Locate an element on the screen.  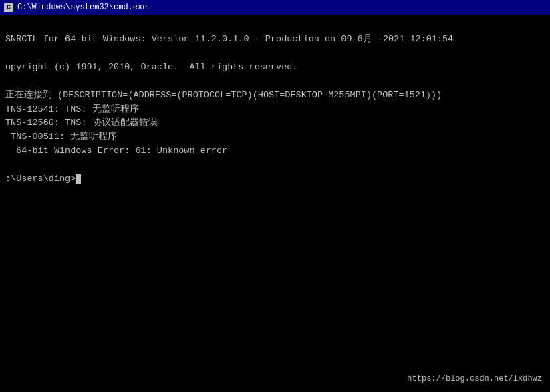
title-bar-text: C:\Windows\system32\cmd.exe is located at coordinates (82, 7).